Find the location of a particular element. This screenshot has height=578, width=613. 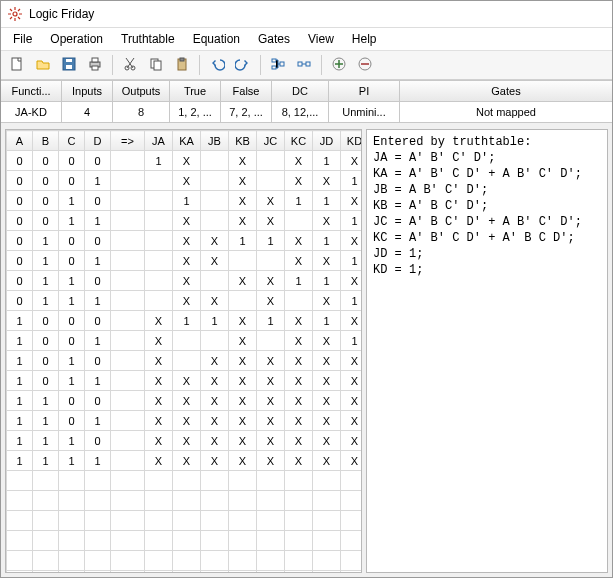

copy-button is located at coordinates (156, 65).